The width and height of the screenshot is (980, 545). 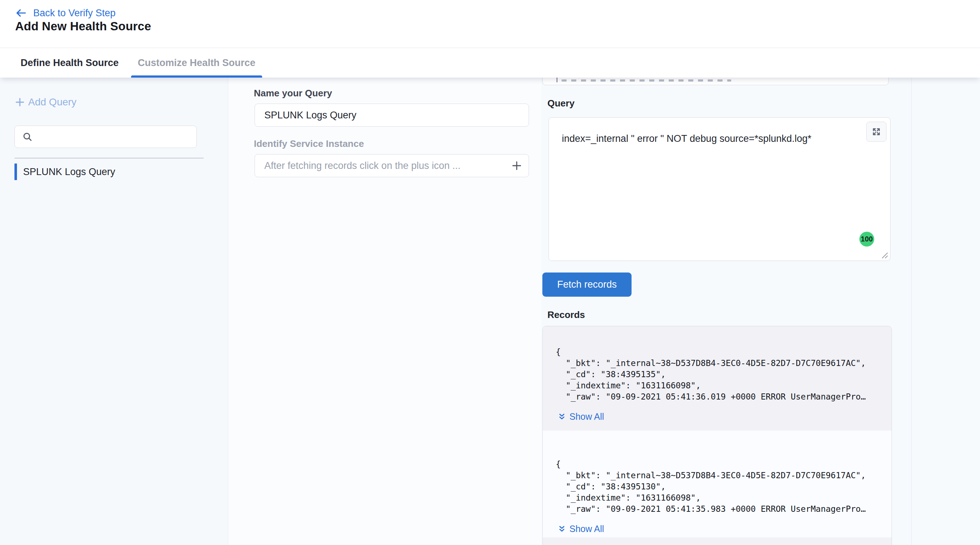 I want to click on records-container: { "_bkt": "_internal~38~D537D8B4-3EC0-4D…, so click(x=717, y=435).